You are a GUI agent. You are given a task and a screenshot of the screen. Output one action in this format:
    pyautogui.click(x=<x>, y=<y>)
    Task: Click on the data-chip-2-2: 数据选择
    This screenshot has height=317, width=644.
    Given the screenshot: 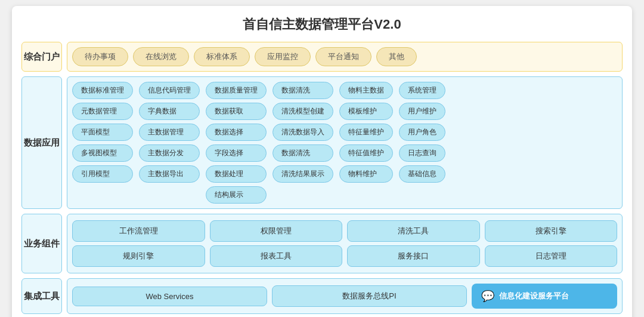 What is the action you would take?
    pyautogui.click(x=236, y=133)
    